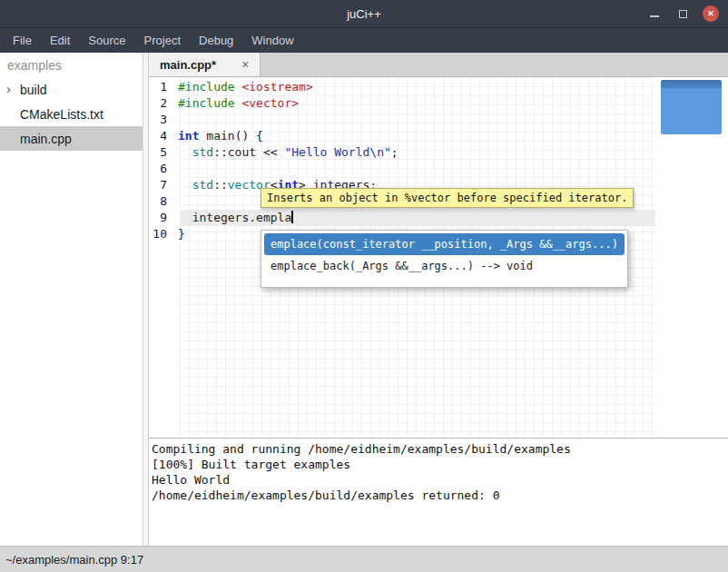  What do you see at coordinates (445, 266) in the screenshot?
I see `completion-item: emplace_back(_Args &&__args...) --> void` at bounding box center [445, 266].